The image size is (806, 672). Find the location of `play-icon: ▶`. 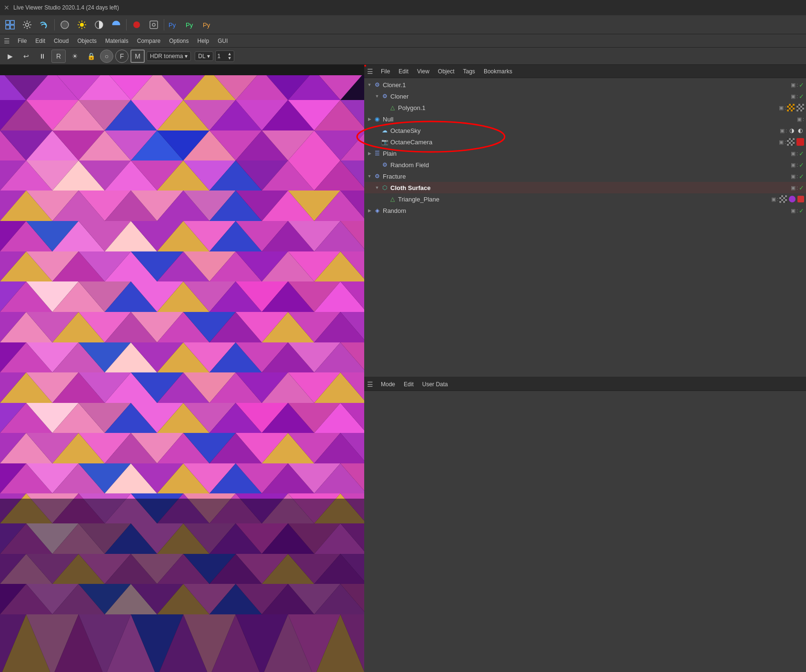

play-icon: ▶ is located at coordinates (10, 56).